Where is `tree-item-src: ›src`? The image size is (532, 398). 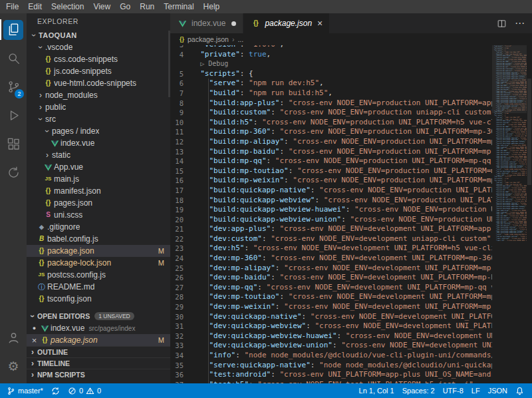 tree-item-src: ›src is located at coordinates (98, 119).